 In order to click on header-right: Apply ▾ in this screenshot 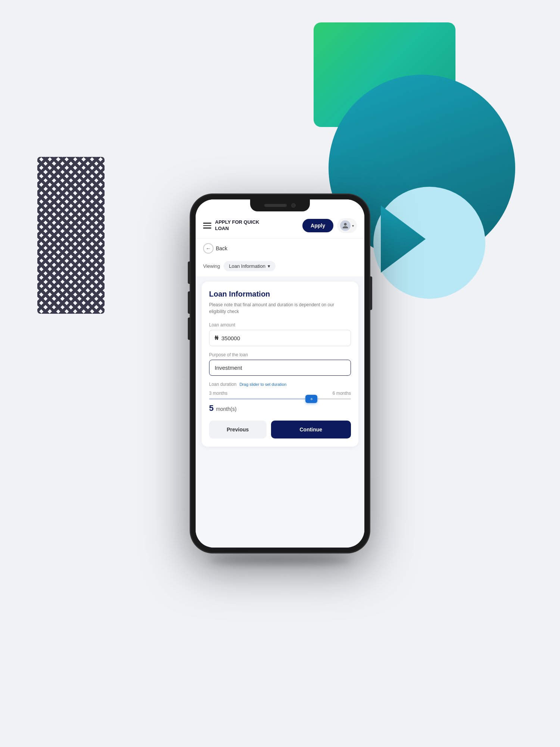, I will do `click(330, 226)`.